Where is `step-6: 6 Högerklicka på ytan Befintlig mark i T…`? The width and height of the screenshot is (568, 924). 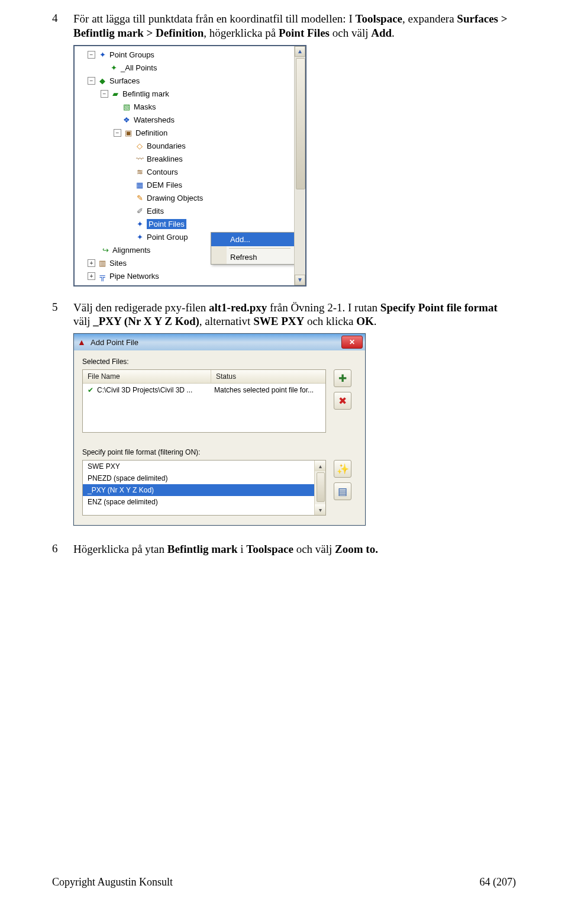 step-6: 6 Högerklicka på ytan Befintlig mark i T… is located at coordinates (284, 549).